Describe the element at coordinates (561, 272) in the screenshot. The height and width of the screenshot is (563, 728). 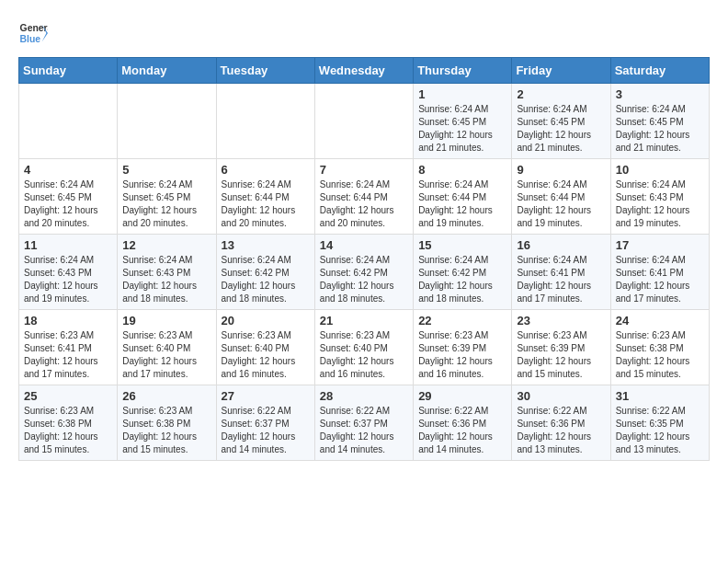
I see `calendar-cell: 16Sunrise: 6:24 AM Sunset: 6:41 PM Dayli…` at that location.